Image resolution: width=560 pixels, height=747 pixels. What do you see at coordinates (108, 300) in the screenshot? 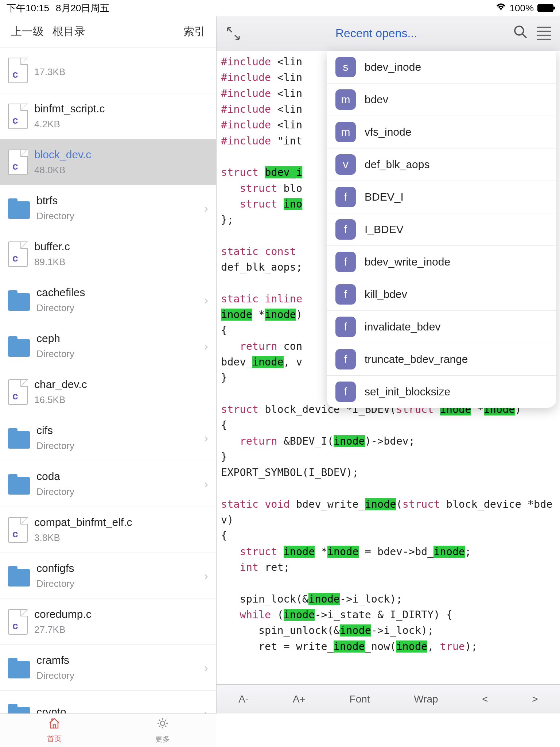
I see `file-item: cachefilesDirectory›` at bounding box center [108, 300].